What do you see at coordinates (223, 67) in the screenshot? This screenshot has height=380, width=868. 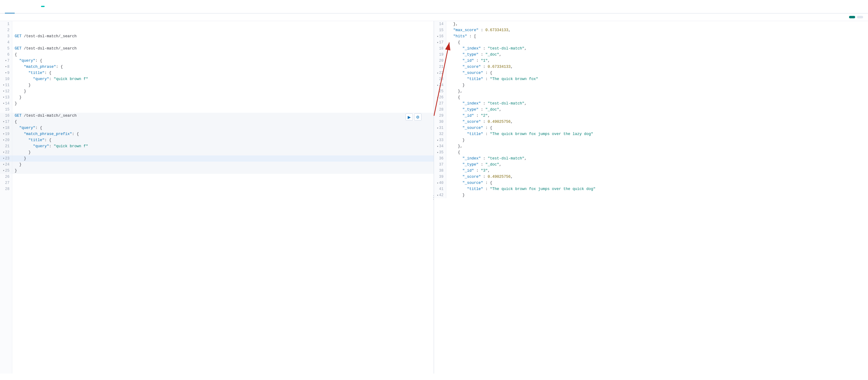 I see `editor-line-content-8: "match_phrase": {` at bounding box center [223, 67].